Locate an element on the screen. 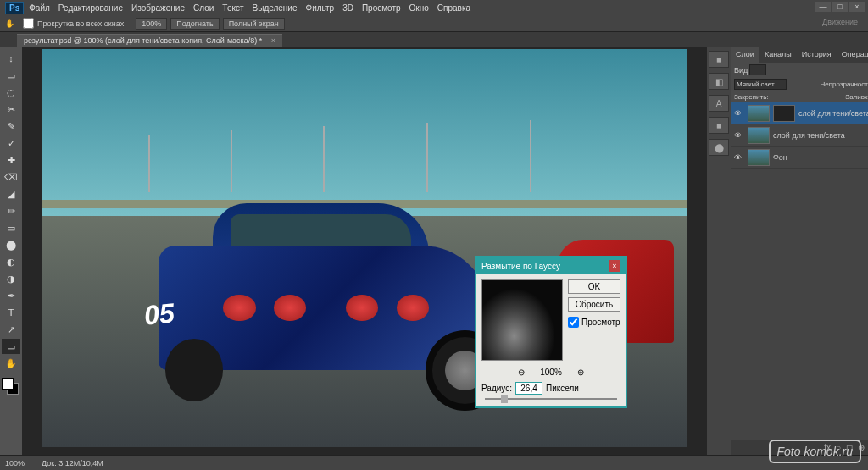 This screenshot has height=470, width=868. type-tool: ✒ is located at coordinates (11, 296).